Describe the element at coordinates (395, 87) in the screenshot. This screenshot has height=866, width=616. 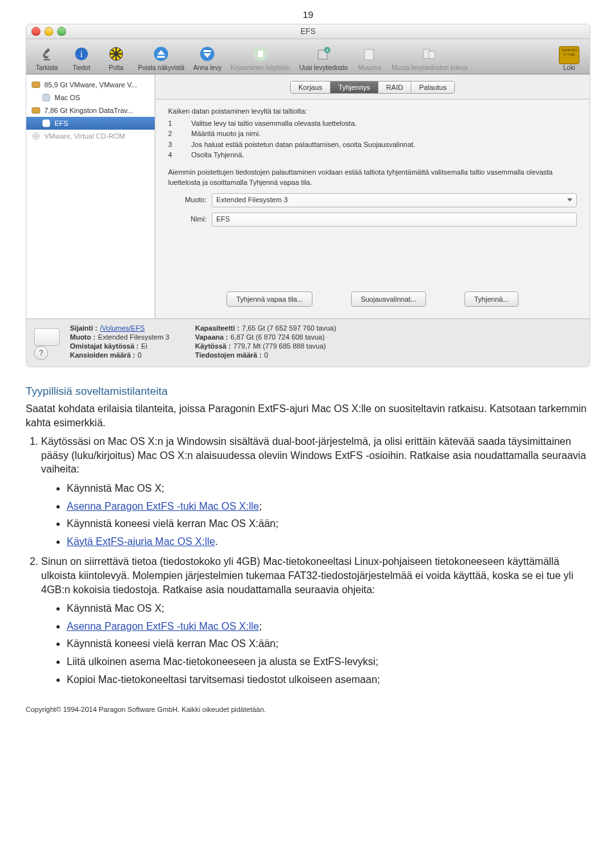
I see `tab-raid: RAID` at that location.